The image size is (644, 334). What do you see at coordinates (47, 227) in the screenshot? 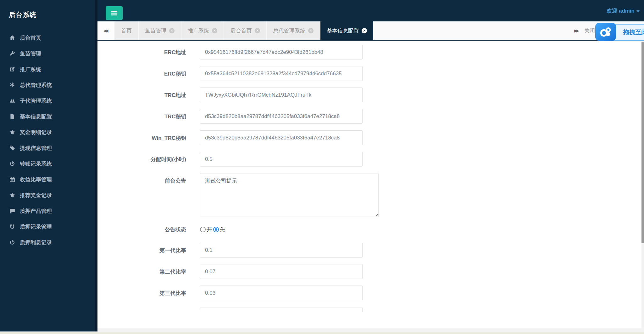
I see `sidebar-item-pledge-record: 质押记录管理` at bounding box center [47, 227].